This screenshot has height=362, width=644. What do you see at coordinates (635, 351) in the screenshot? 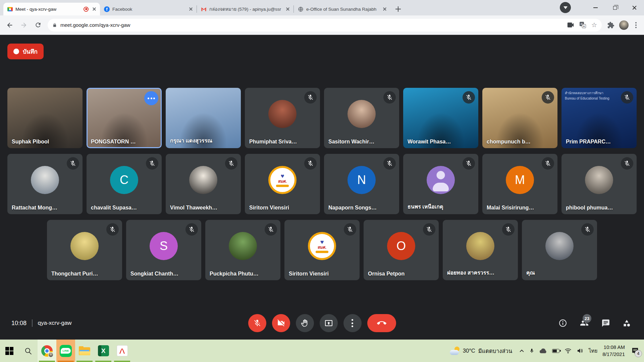
I see `action-center-button: 4` at bounding box center [635, 351].